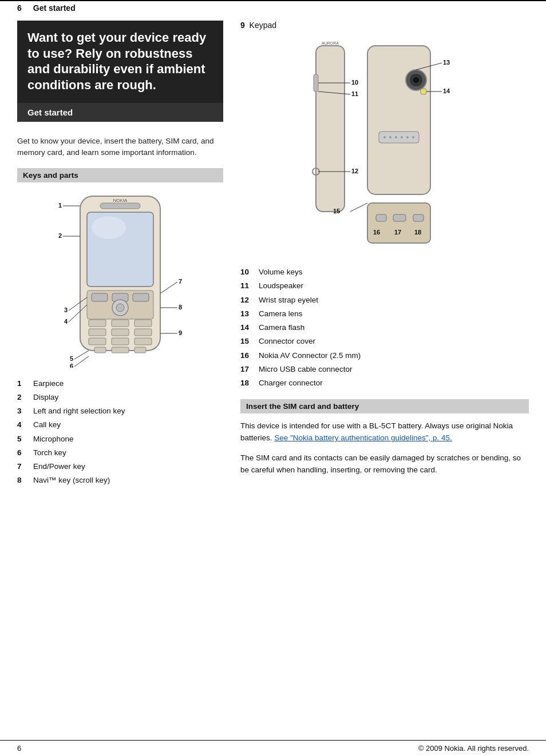 The height and width of the screenshot is (756, 546). I want to click on section-bar: Get started, so click(120, 112).